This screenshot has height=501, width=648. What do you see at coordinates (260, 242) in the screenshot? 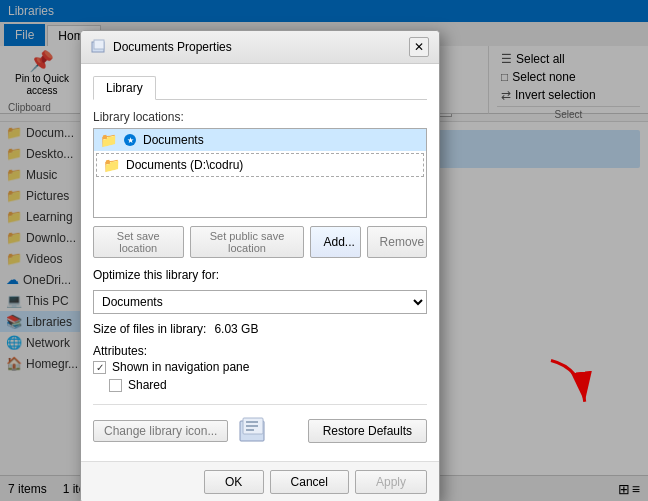
I see `location-buttons: Set save location Set public save locati…` at bounding box center [260, 242].